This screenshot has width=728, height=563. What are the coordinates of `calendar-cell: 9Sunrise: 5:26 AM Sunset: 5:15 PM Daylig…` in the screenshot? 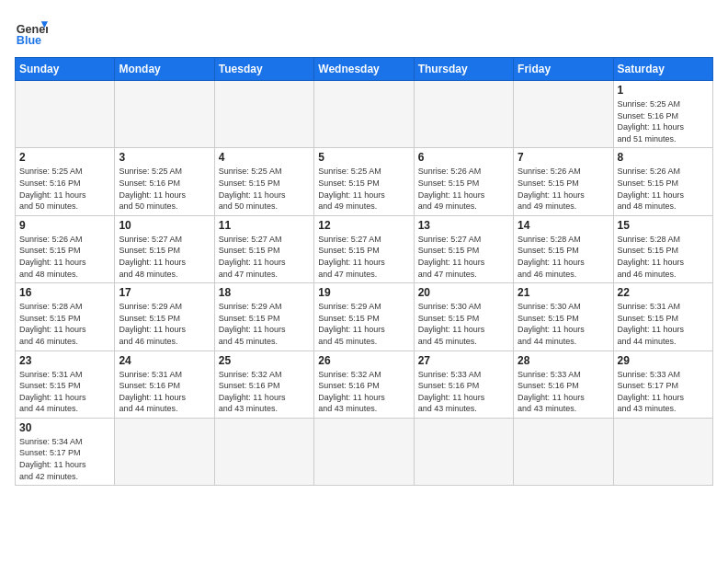 It's located at (65, 248).